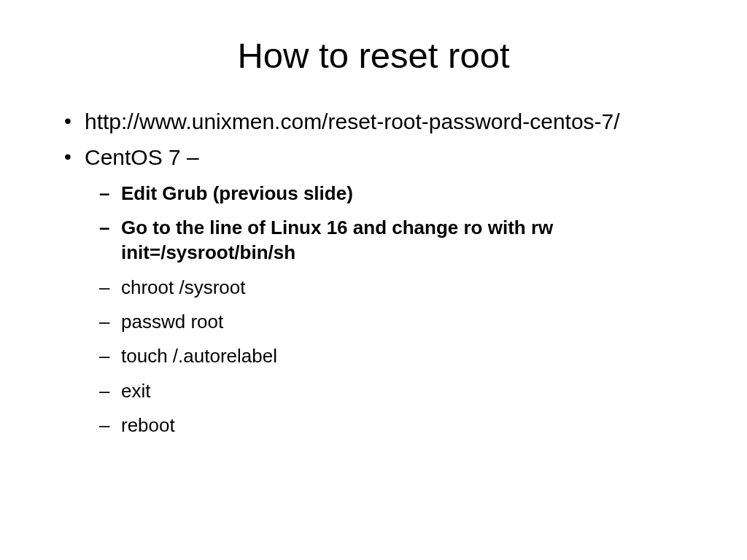 The width and height of the screenshot is (747, 560). Describe the element at coordinates (387, 391) in the screenshot. I see `step-exit: exit` at that location.